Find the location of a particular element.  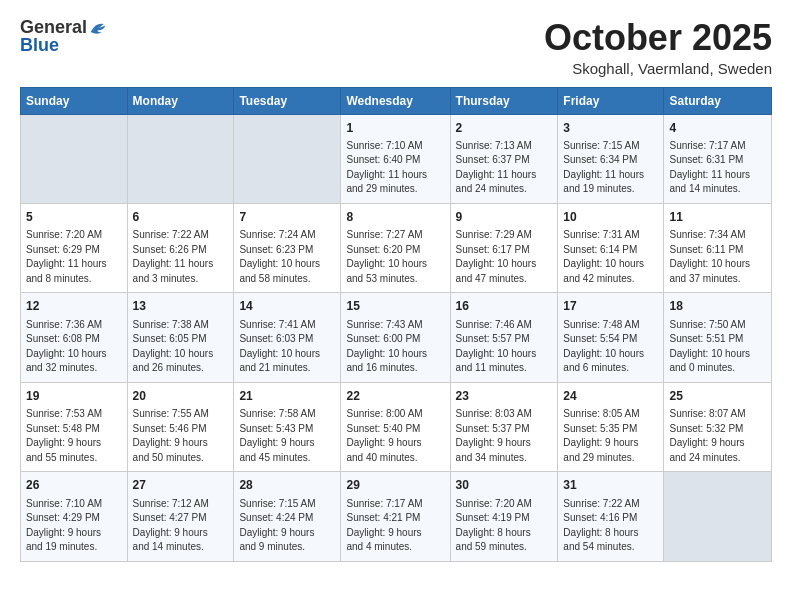

day-number: 5 is located at coordinates (74, 218).